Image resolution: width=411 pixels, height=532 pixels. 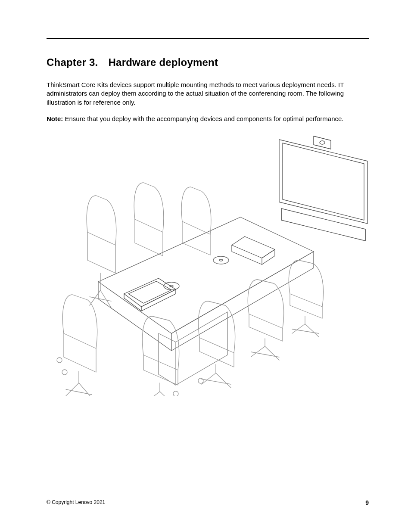 What do you see at coordinates (150, 295) in the screenshot?
I see `touch-controller-icon` at bounding box center [150, 295].